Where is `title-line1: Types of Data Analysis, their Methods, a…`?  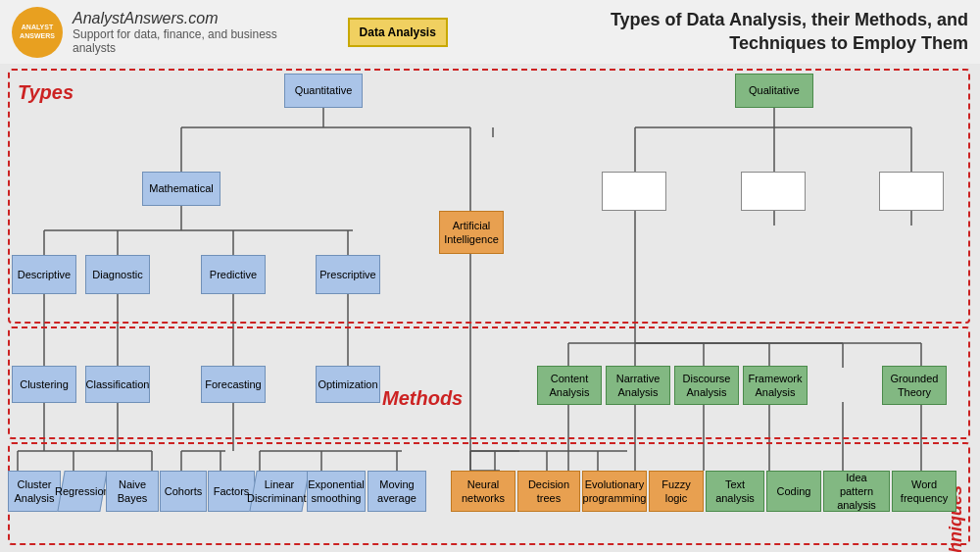
title-line1: Types of Data Analysis, their Methods, a… is located at coordinates (723, 20).